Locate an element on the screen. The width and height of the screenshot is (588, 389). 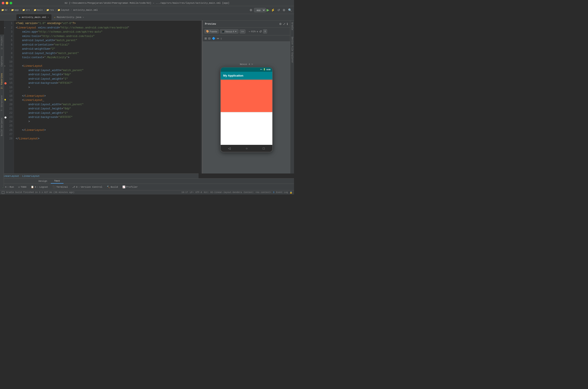
preview-info-btn: ℹ is located at coordinates (287, 24).